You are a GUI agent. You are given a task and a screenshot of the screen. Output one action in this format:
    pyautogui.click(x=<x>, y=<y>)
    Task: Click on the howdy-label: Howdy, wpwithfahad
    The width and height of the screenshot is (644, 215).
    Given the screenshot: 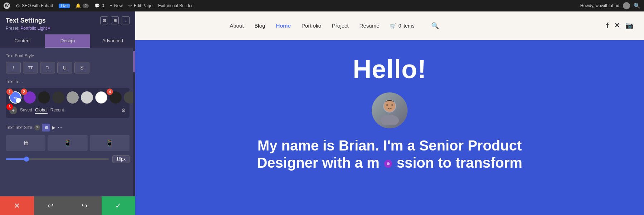 What is the action you would take?
    pyautogui.click(x=600, y=6)
    